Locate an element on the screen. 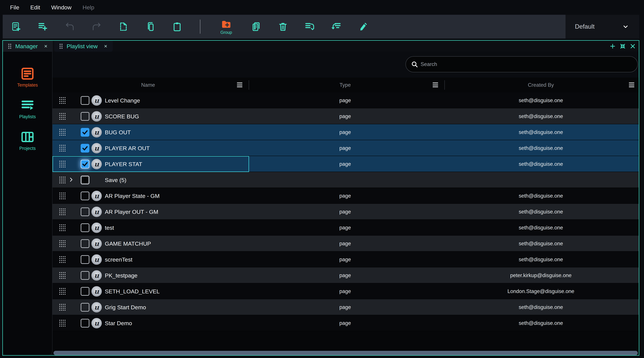 Image resolution: width=644 pixels, height=358 pixels. close-panel-button is located at coordinates (633, 46).